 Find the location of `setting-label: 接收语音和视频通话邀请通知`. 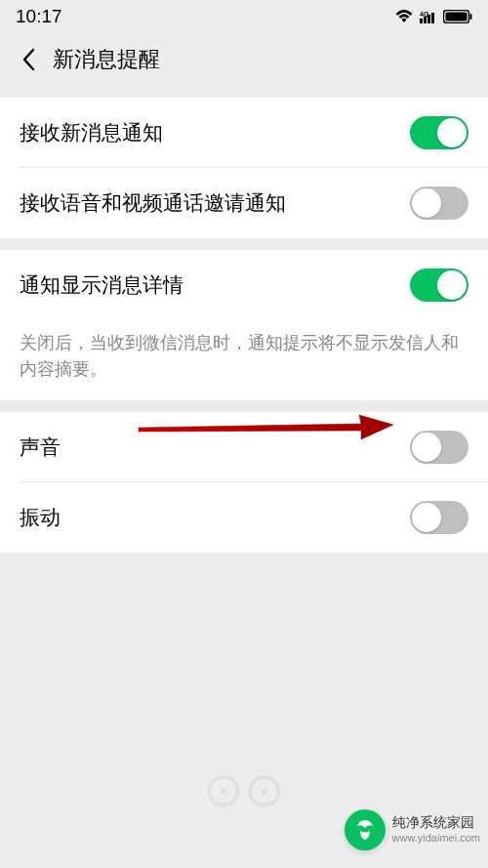

setting-label: 接收语音和视频通话邀请通知 is located at coordinates (152, 203).